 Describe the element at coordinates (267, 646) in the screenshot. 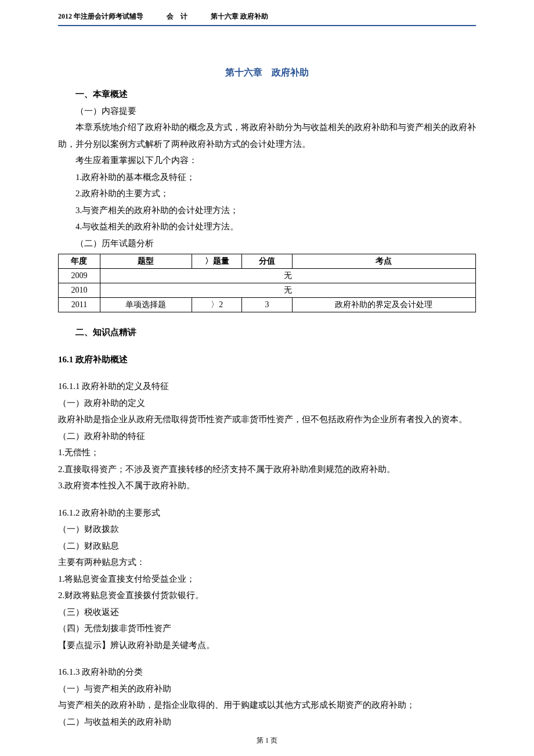

I see `p-16-1-2-tip: 【要点提示】辨认政府补助是关键考点。` at that location.